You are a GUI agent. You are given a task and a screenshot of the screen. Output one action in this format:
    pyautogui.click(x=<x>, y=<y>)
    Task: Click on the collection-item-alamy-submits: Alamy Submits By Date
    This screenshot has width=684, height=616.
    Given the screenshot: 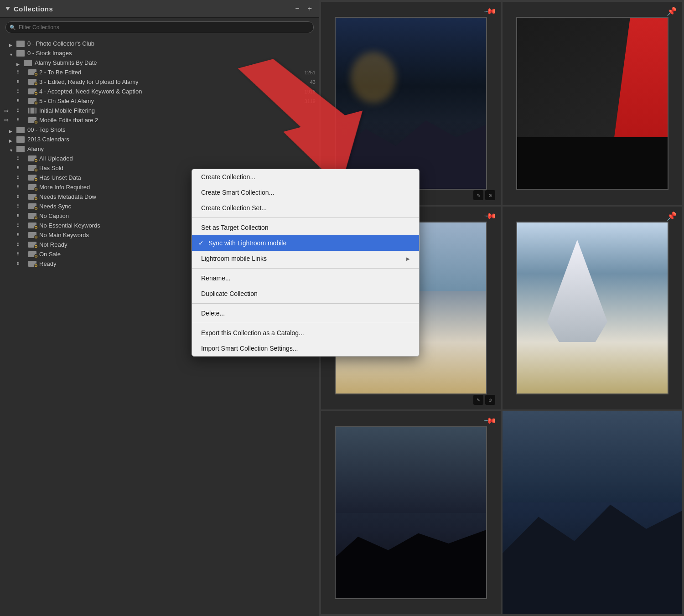 What is the action you would take?
    pyautogui.click(x=160, y=63)
    